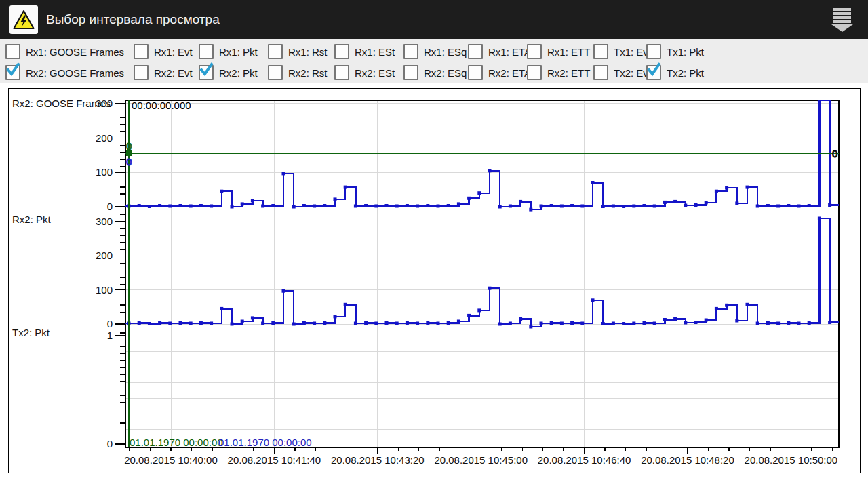 This screenshot has height=482, width=868. Describe the element at coordinates (163, 52) in the screenshot. I see `checkbox-rx1-evt: Rx1: Evt` at that location.